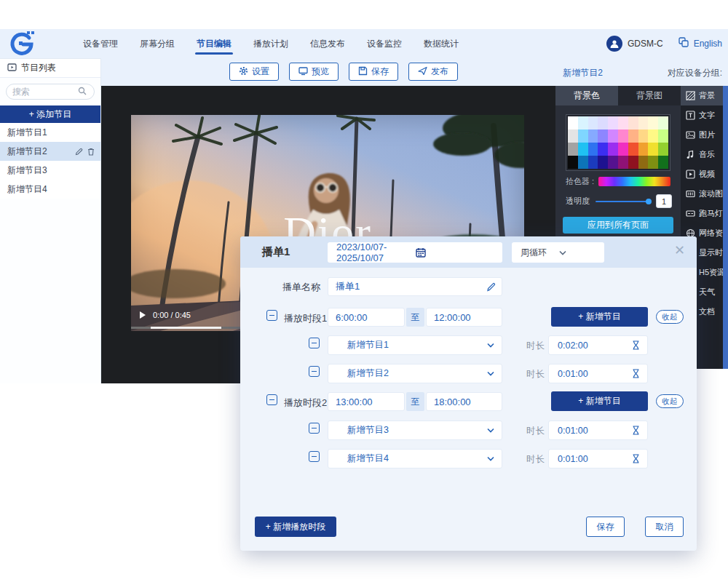 This screenshot has width=728, height=582. What do you see at coordinates (366, 317) in the screenshot?
I see `slot-1-start-input: 6:00:00` at bounding box center [366, 317].